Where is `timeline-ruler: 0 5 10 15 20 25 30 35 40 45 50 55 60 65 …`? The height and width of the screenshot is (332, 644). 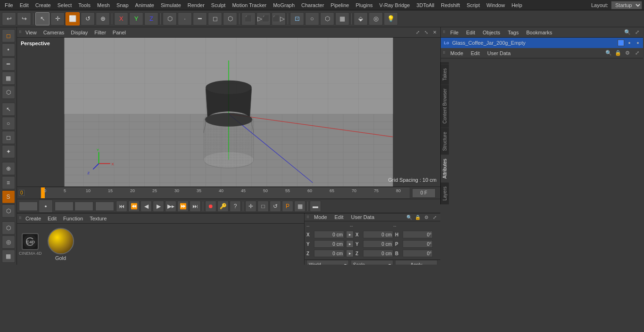 timeline-ruler: 0 5 10 15 20 25 30 35 40 45 50 55 60 65 … is located at coordinates (225, 193).